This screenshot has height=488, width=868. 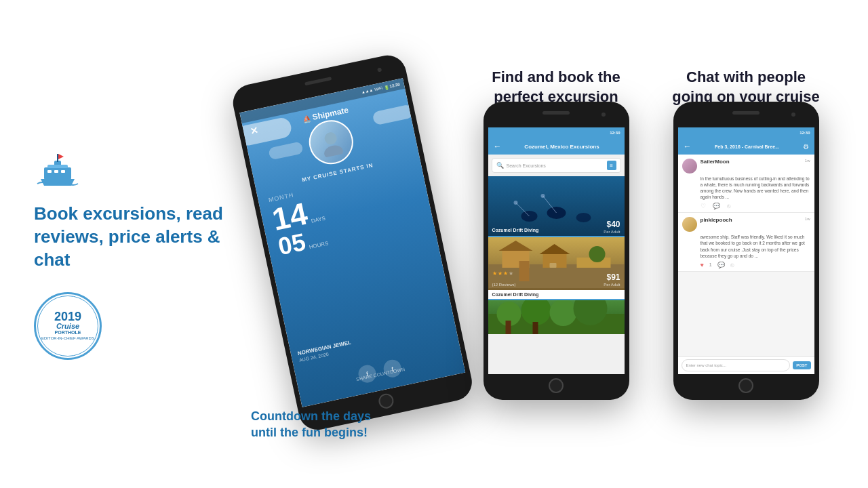 What do you see at coordinates (746, 87) in the screenshot?
I see `chat-caption: Chat with people going on your cruise` at bounding box center [746, 87].